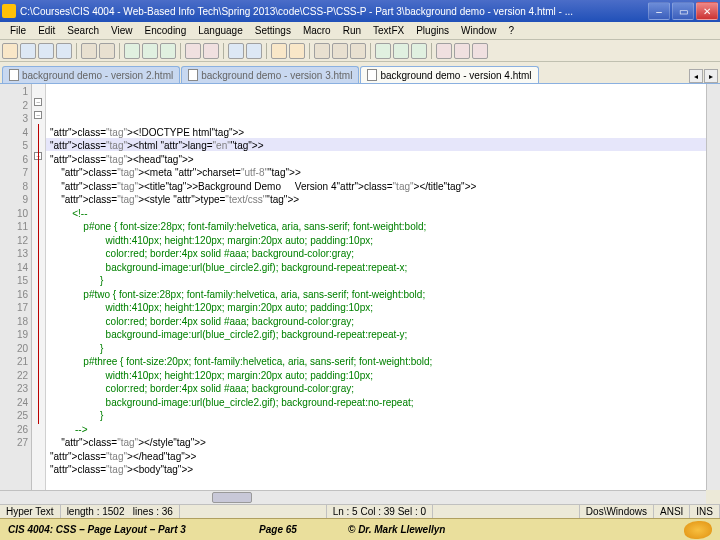 This screenshot has width=720, height=540. What do you see at coordinates (64, 51) in the screenshot?
I see `save-all-icon` at bounding box center [64, 51].